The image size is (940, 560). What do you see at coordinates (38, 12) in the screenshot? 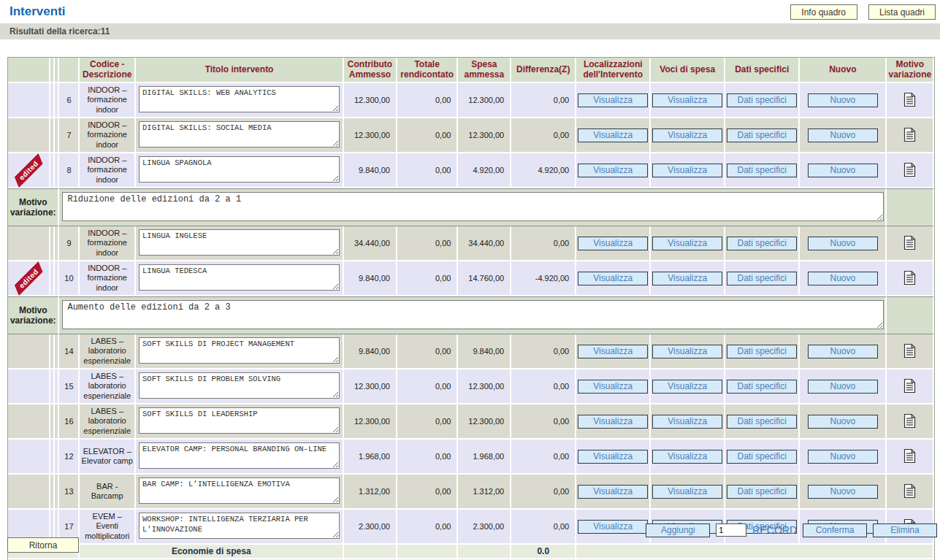
I see `page-title: Interventi` at bounding box center [38, 12].